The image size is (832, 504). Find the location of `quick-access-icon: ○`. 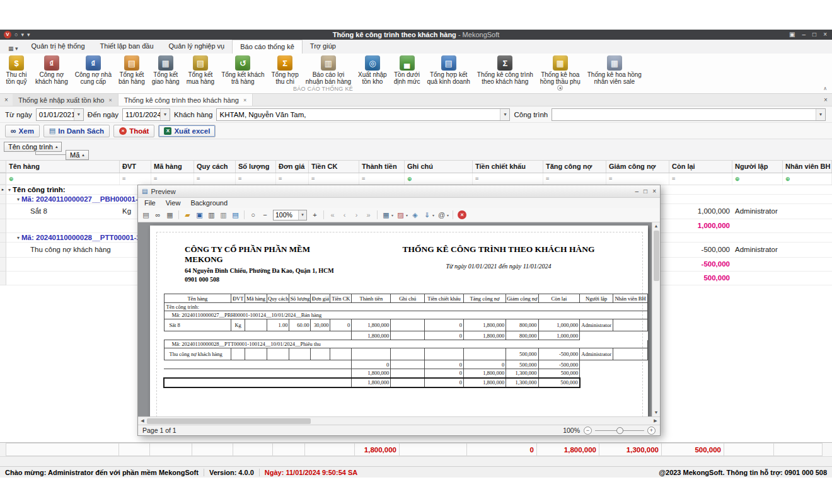

quick-access-icon: ○ is located at coordinates (16, 35).